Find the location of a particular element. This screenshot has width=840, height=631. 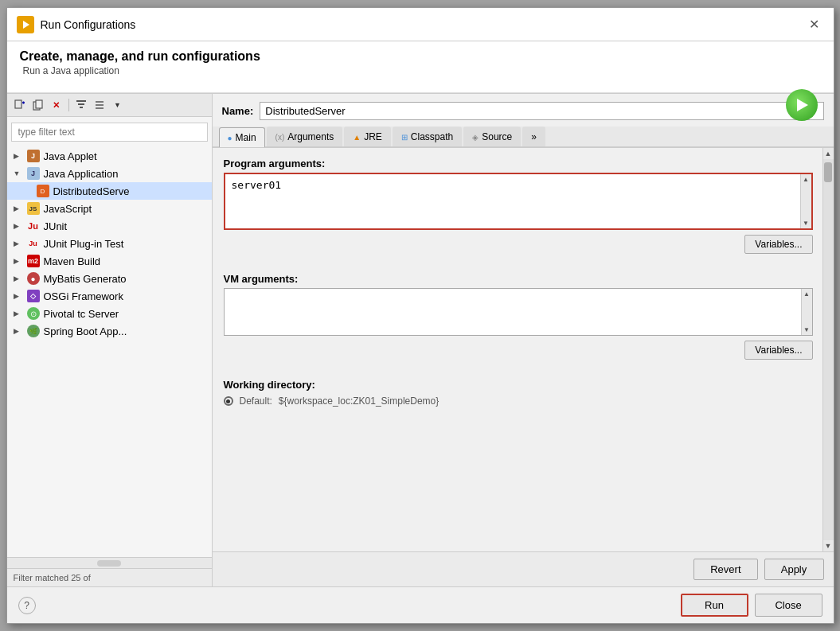

filter-count: Filter matched 25 of is located at coordinates (53, 578).